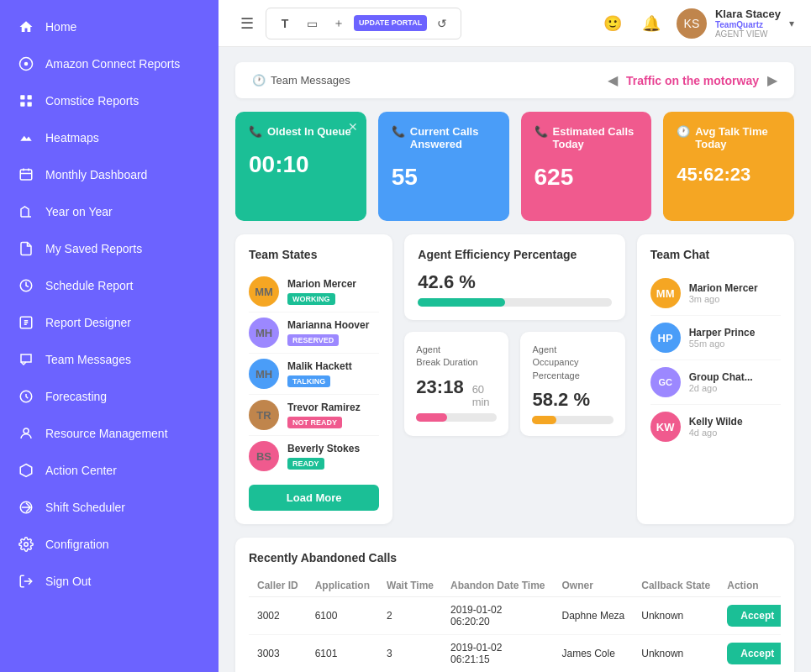 The width and height of the screenshot is (811, 672). Describe the element at coordinates (312, 24) in the screenshot. I see `minimize-button: ▭` at that location.